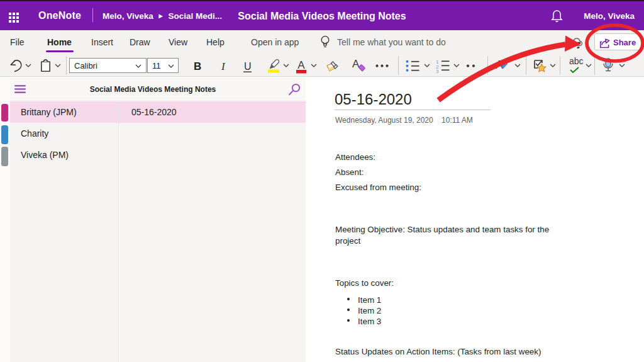 The height and width of the screenshot is (362, 644). I want to click on svg-text: B, so click(197, 67).